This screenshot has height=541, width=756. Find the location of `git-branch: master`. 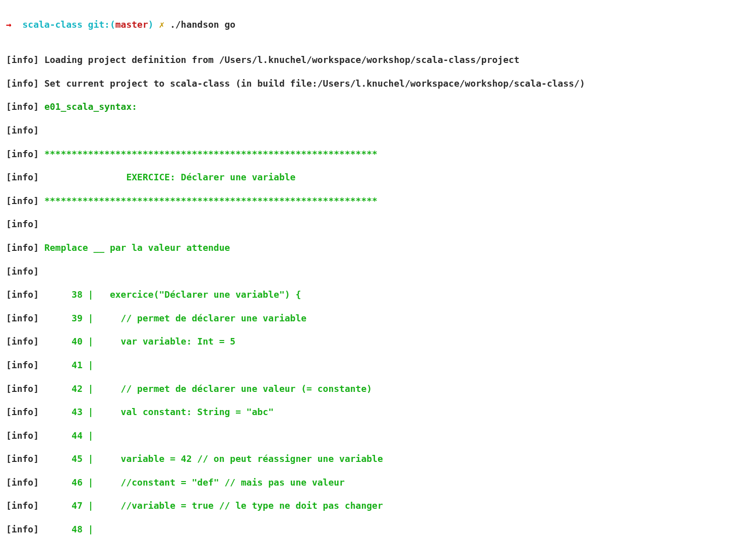

git-branch: master is located at coordinates (132, 24).